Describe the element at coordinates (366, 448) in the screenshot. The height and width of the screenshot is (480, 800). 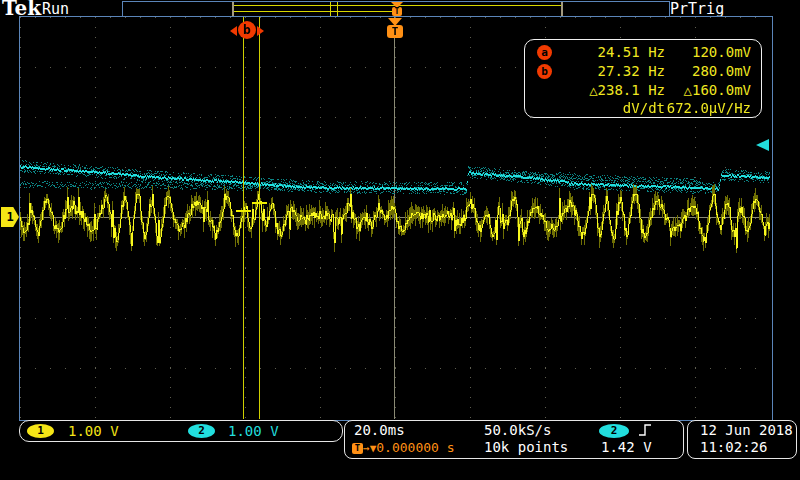
I see `arrow-right-icon: →` at that location.